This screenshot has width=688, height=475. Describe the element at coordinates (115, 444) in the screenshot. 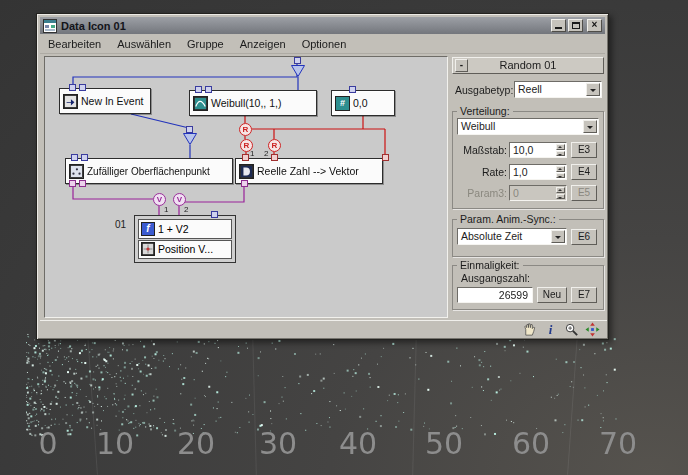

I see `ruler-label-10: 10` at that location.